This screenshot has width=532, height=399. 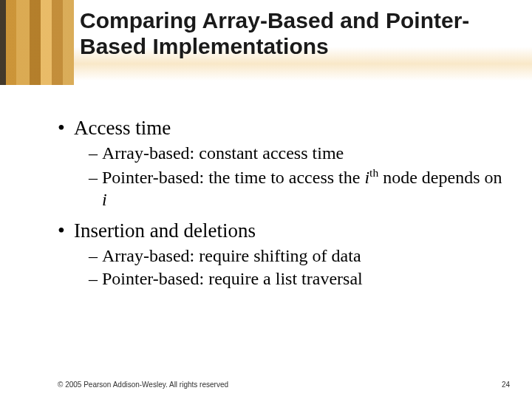 I want to click on sub-bullet-text: Array-based: constant access time, so click(x=302, y=154).